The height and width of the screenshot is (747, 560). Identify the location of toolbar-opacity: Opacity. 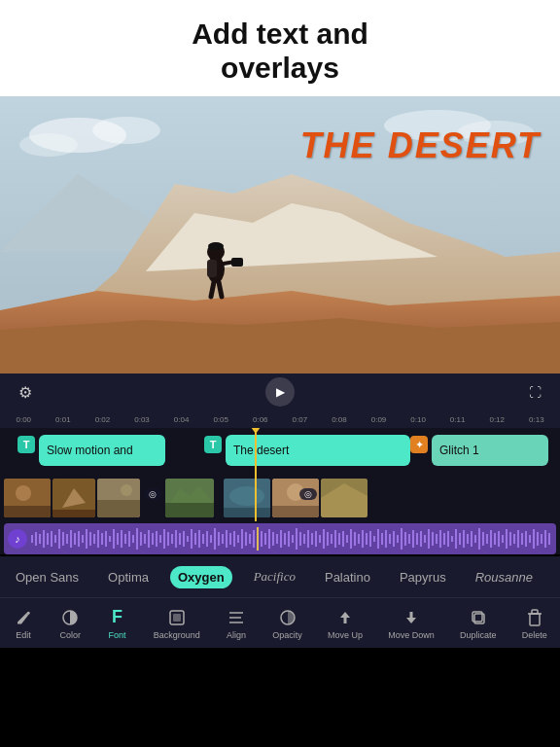
(288, 623).